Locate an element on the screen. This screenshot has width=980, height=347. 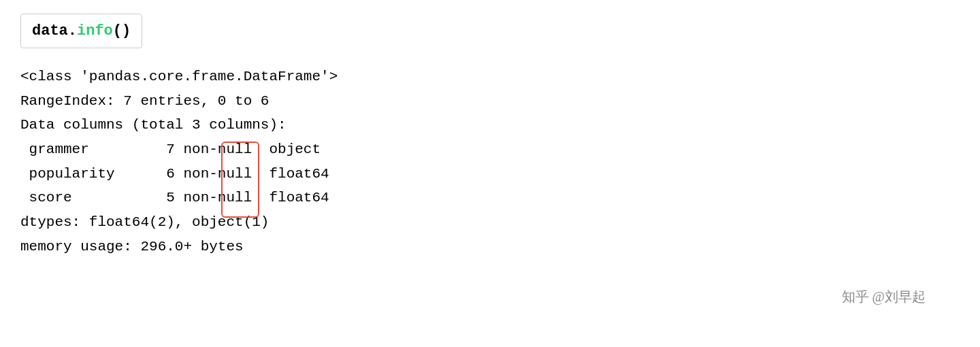
code-input-box: data.info() is located at coordinates (82, 31).